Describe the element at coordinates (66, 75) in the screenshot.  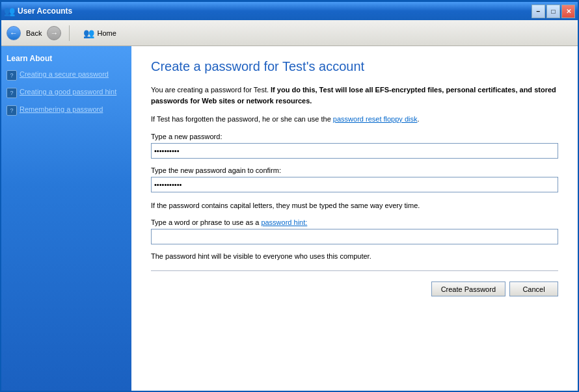
I see `sidebar-item-secure-password: ? Creating a secure password` at that location.